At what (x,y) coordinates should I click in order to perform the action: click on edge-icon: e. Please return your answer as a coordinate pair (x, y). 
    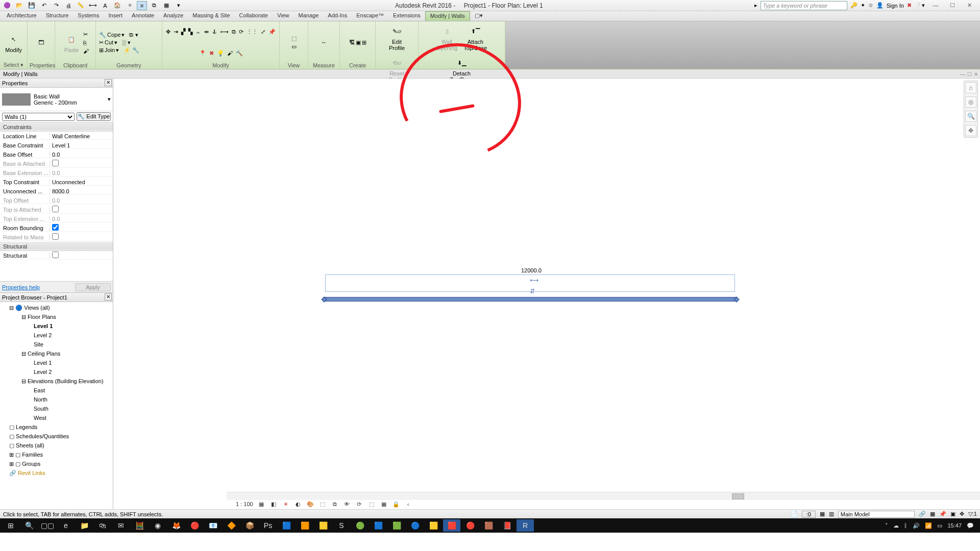
    Looking at the image, I should click on (66, 525).